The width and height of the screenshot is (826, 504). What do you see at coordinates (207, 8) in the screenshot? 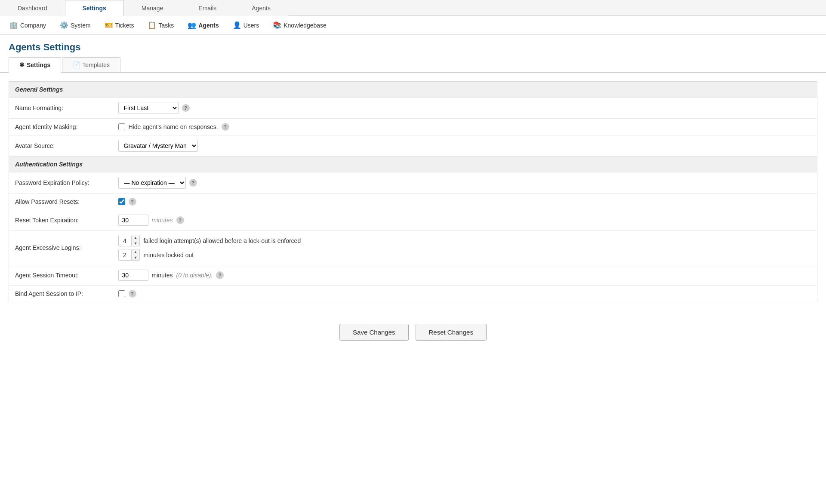
I see `tab-emails: Emails` at bounding box center [207, 8].